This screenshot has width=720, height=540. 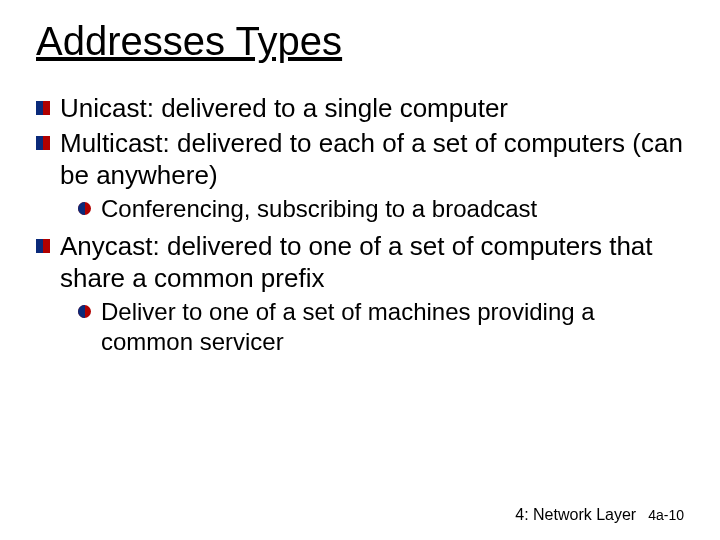 I want to click on footer-section: 4: Network Layer, so click(x=576, y=515).